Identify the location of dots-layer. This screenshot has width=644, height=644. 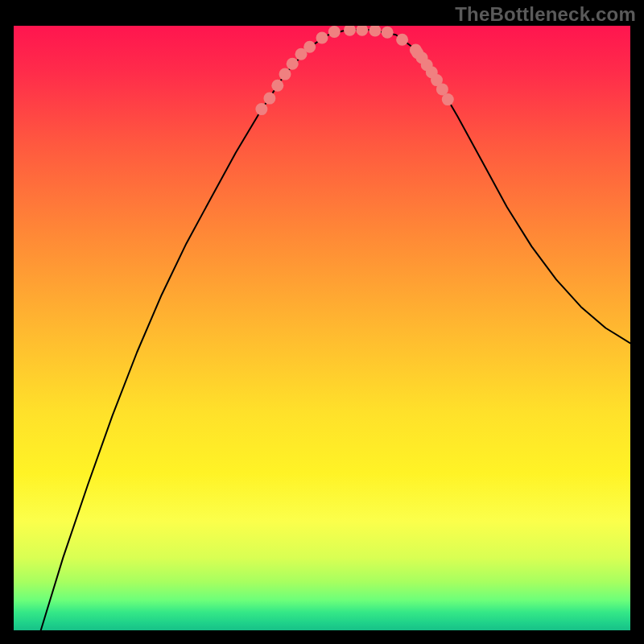
(354, 71).